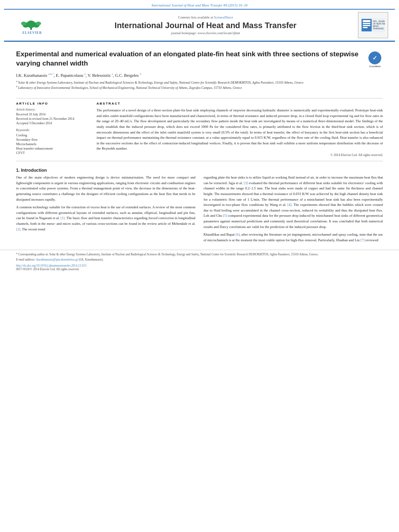 The width and height of the screenshot is (399, 532). Describe the element at coordinates (240, 129) in the screenshot. I see `abstract-column: ABSTRACT The performance of a novel desi…` at that location.